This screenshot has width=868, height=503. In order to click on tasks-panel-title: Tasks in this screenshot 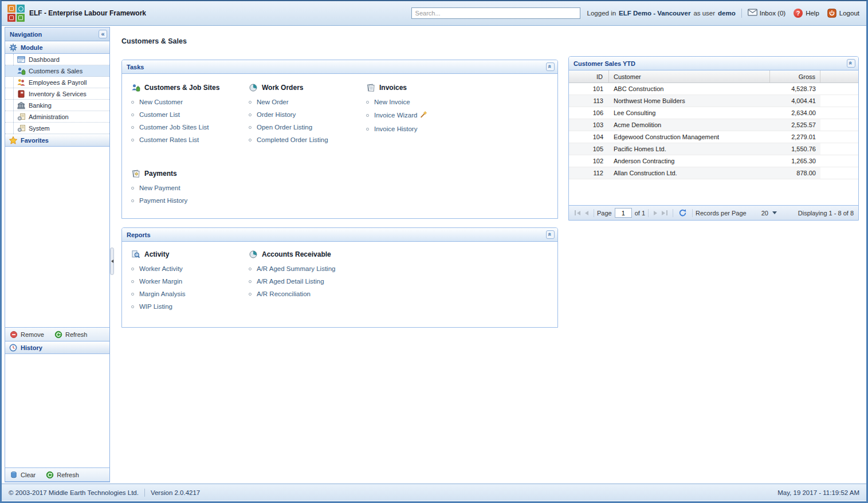, I will do `click(336, 67)`.